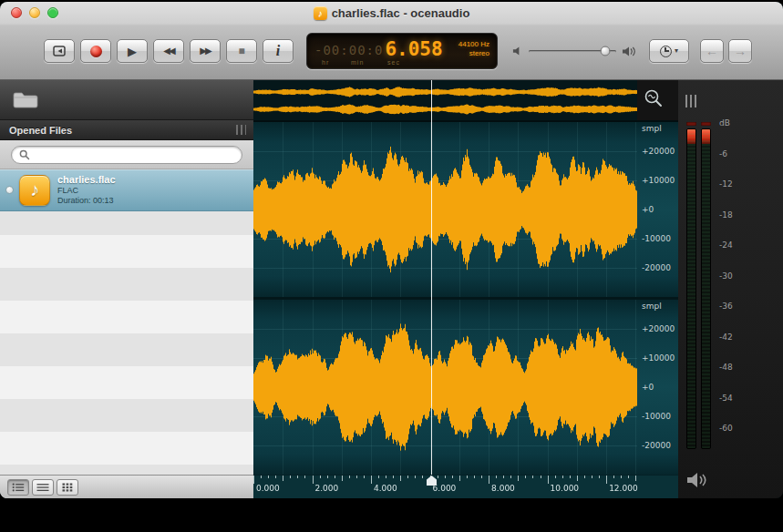 The width and height of the screenshot is (783, 532). What do you see at coordinates (735, 282) in the screenshot?
I see `db-scale: dB-6-12-18-24-30-36-42-48-54-60` at bounding box center [735, 282].